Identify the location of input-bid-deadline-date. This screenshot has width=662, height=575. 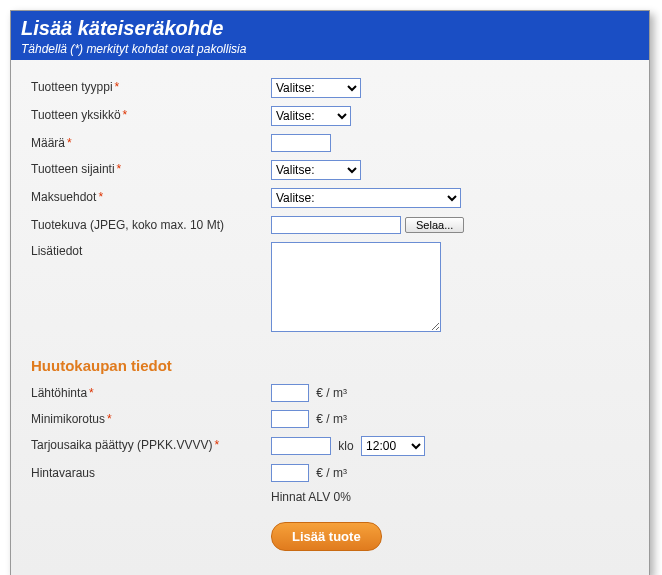
(301, 446).